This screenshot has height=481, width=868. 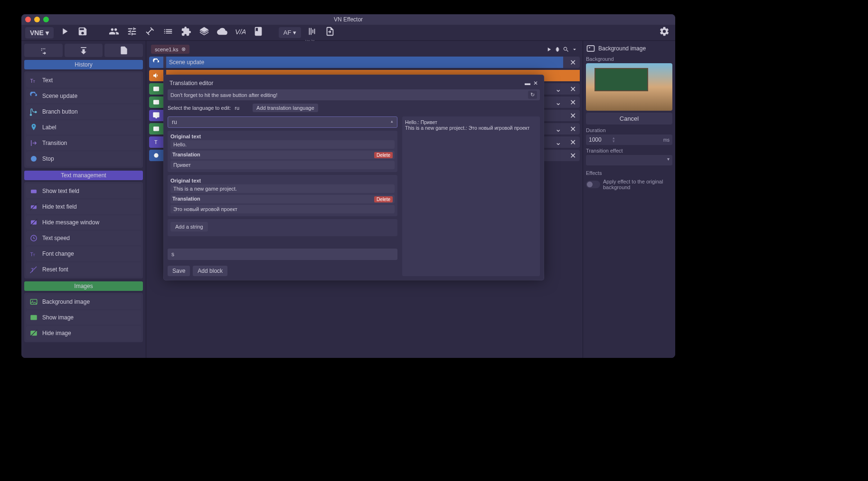 I want to click on inspector-title: Background image, so click(x=622, y=48).